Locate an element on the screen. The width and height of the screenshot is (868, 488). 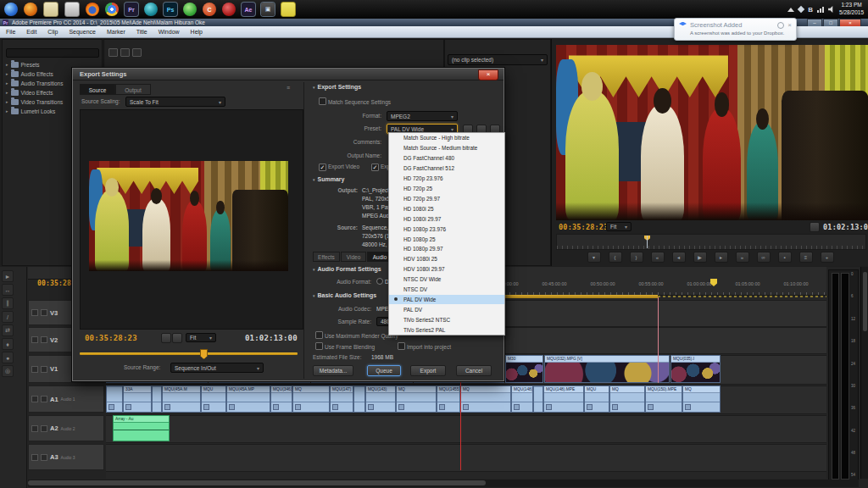
effects-folder-video-effects: ▸Video Effects is located at coordinates (30, 92).